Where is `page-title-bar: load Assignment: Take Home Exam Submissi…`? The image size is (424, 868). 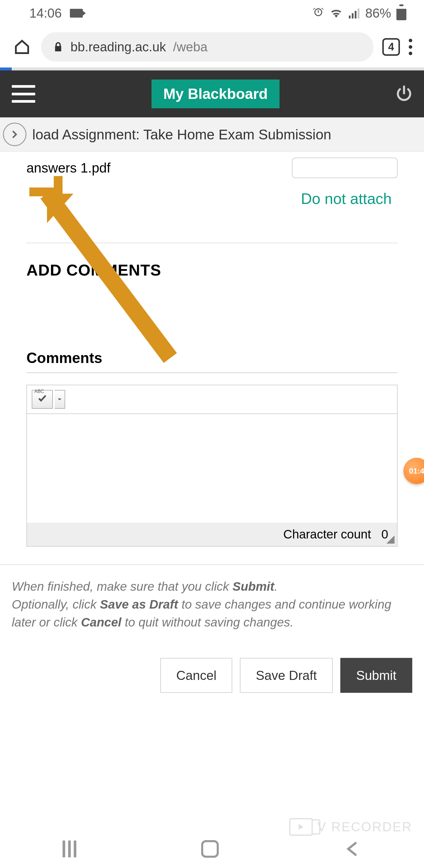 page-title-bar: load Assignment: Take Home Exam Submissi… is located at coordinates (212, 134).